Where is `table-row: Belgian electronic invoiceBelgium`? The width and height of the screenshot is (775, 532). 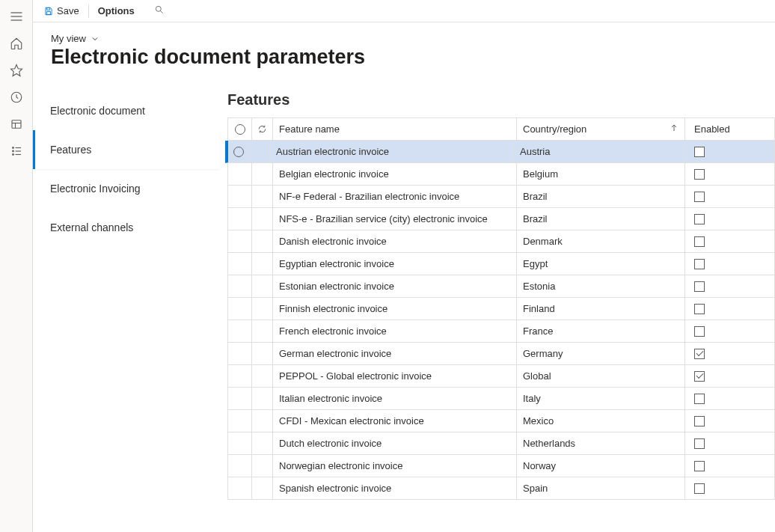
table-row: Belgian electronic invoiceBelgium is located at coordinates (501, 174).